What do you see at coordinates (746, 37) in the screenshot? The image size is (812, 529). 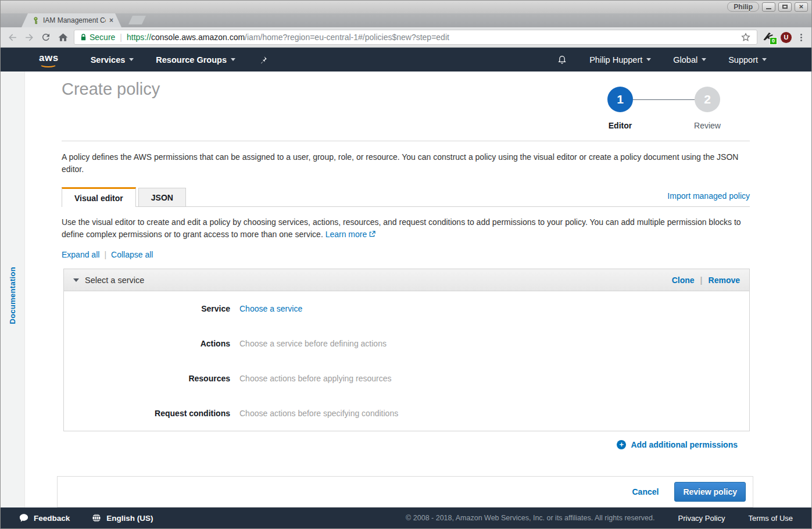 I see `bookmark-star-icon` at bounding box center [746, 37].